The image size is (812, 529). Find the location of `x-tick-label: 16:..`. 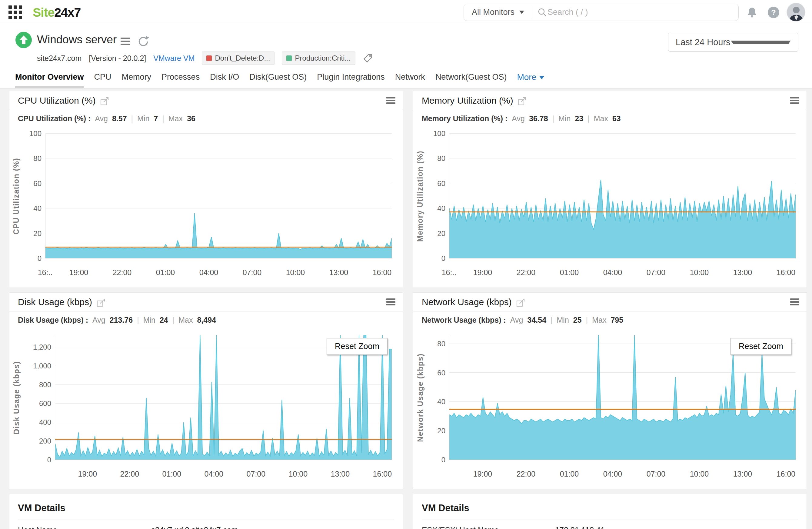

x-tick-label: 16:.. is located at coordinates (45, 273).